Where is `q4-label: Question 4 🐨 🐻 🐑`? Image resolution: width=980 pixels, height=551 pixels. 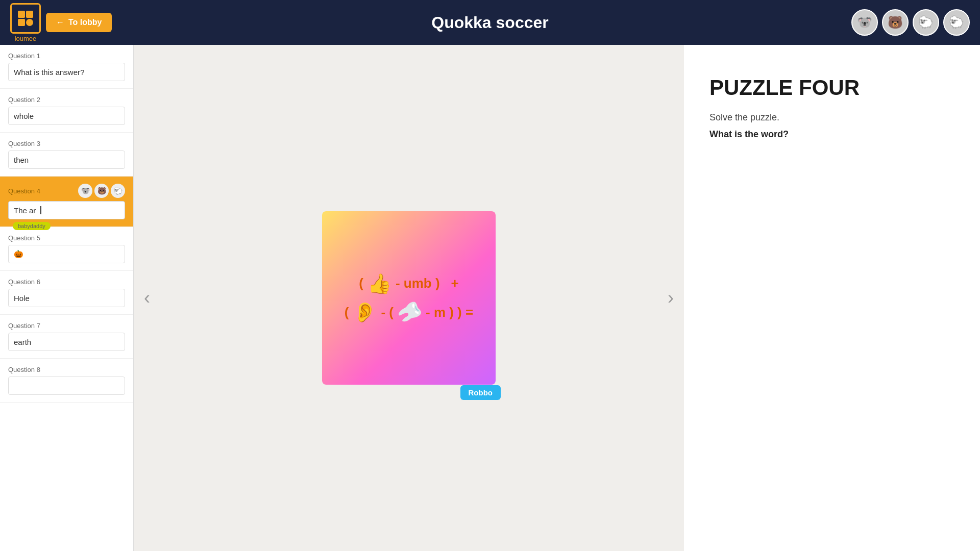
q4-label: Question 4 🐨 🐻 🐑 is located at coordinates (66, 191).